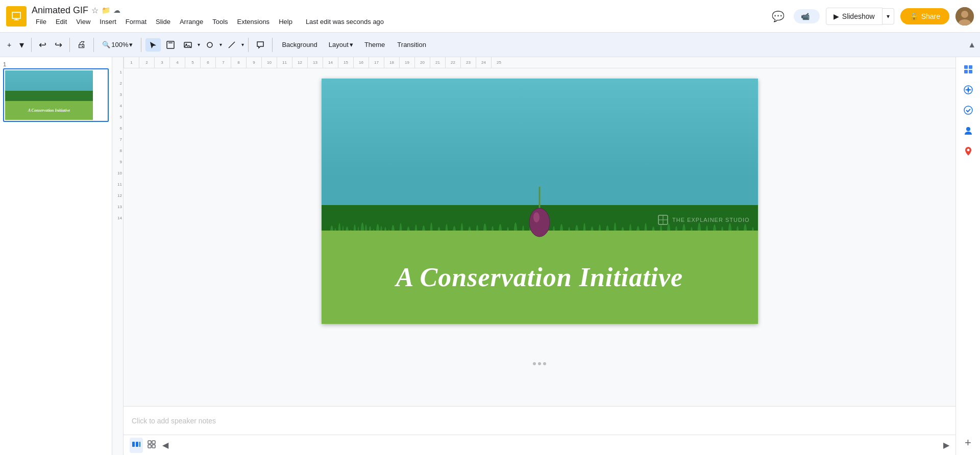 This screenshot has width=980, height=455. I want to click on ruler-top: 1 2 3 4 5 6 7 8 9 10 11 12 13 14 15 16 1…, so click(540, 63).